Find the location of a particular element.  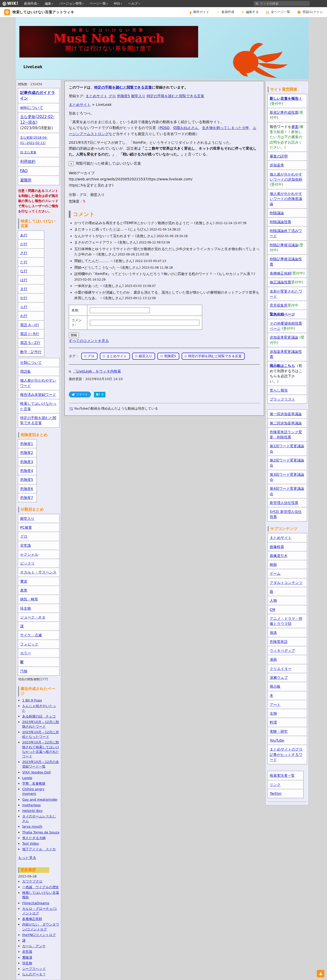

subcontent-link: アート is located at coordinates (275, 705).